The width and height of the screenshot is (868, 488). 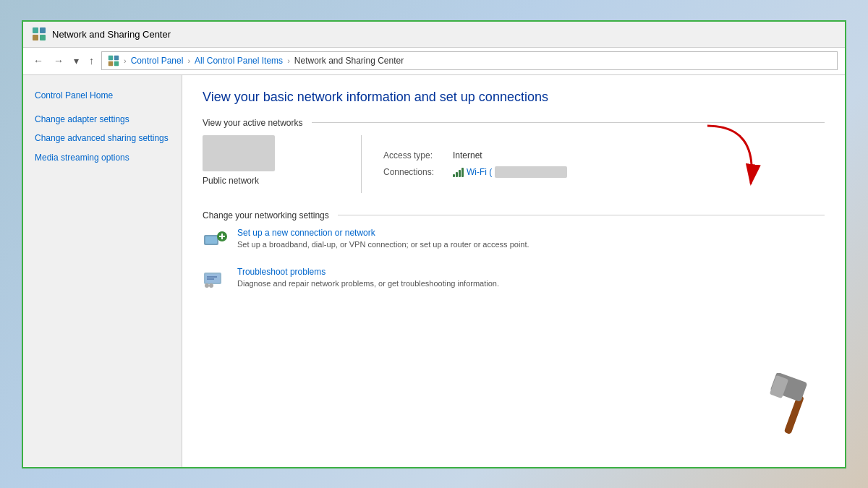 I want to click on back-button: ←, so click(x=38, y=61).